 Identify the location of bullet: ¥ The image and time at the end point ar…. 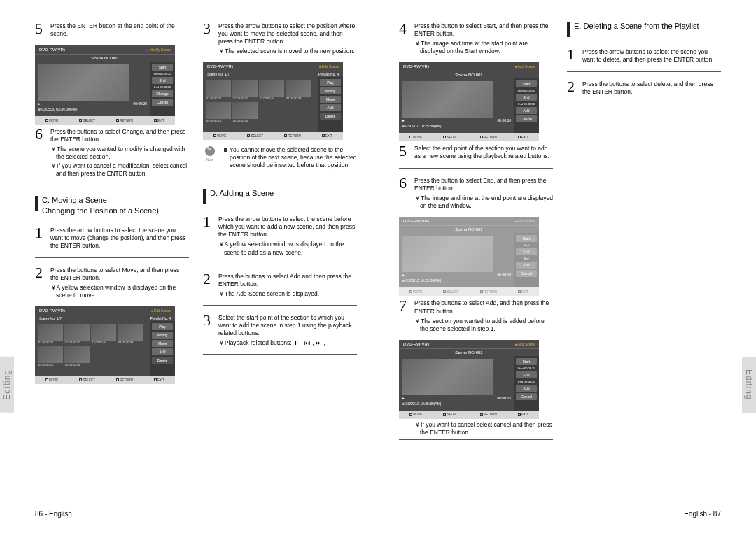
(484, 202).